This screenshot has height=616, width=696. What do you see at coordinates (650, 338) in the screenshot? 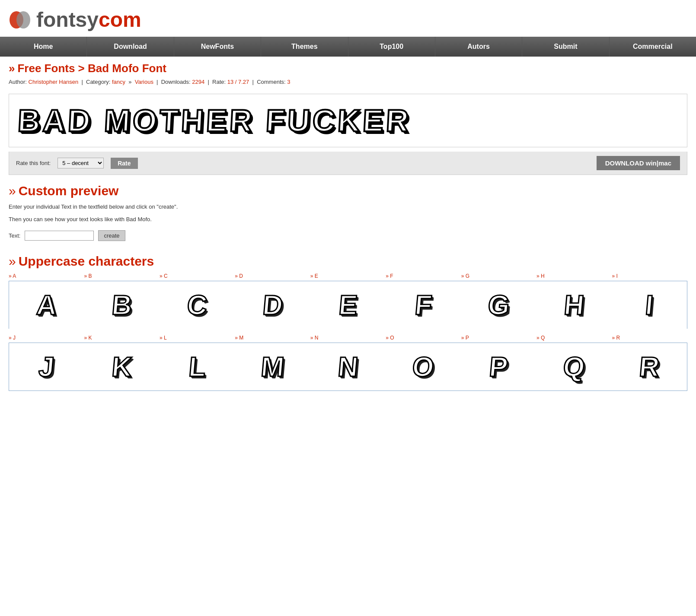
I see `char-label-r: » R` at bounding box center [650, 338].